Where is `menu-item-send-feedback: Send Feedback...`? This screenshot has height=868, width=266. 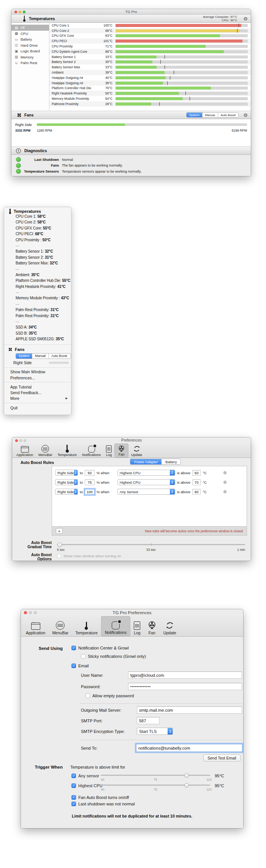 menu-item-send-feedback: Send Feedback... is located at coordinates (38, 392).